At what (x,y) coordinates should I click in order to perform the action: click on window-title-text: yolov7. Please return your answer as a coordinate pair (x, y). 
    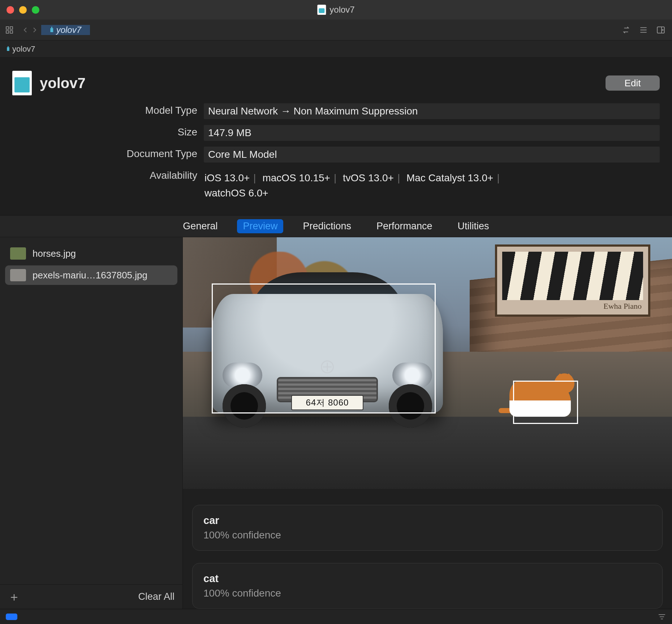
    Looking at the image, I should click on (342, 10).